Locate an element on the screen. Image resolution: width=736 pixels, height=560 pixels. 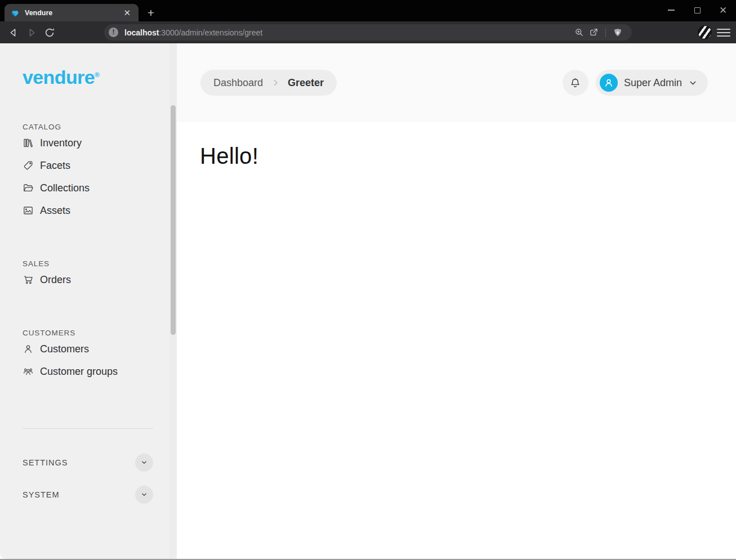
url-path: :3000/admin/extensions/greet is located at coordinates (211, 33).